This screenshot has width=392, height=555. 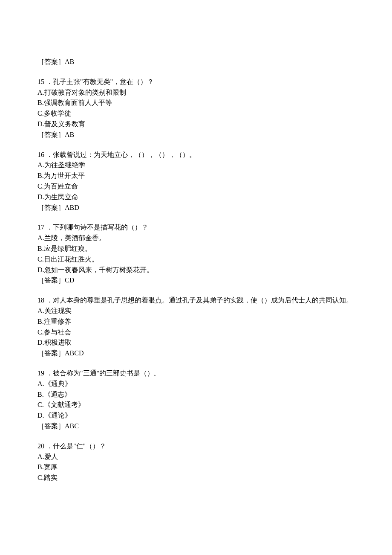 What do you see at coordinates (196, 478) in the screenshot?
I see `question-option: C.踏实` at bounding box center [196, 478].